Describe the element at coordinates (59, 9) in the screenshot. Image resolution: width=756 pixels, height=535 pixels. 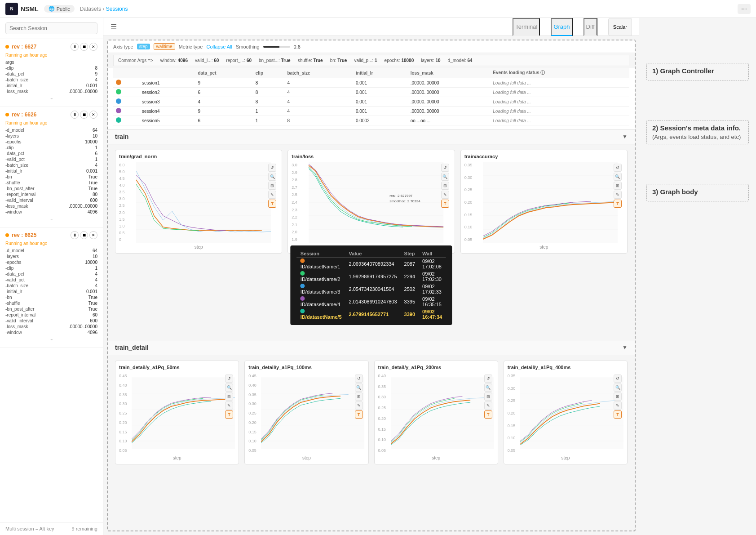
I see `public-pill: 🌐 Public` at that location.